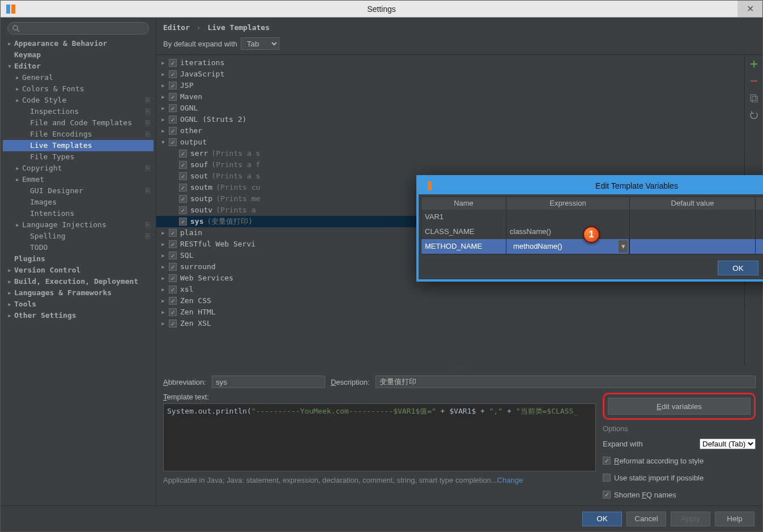  I want to click on variable-row-var1: VAR1, so click(593, 217).